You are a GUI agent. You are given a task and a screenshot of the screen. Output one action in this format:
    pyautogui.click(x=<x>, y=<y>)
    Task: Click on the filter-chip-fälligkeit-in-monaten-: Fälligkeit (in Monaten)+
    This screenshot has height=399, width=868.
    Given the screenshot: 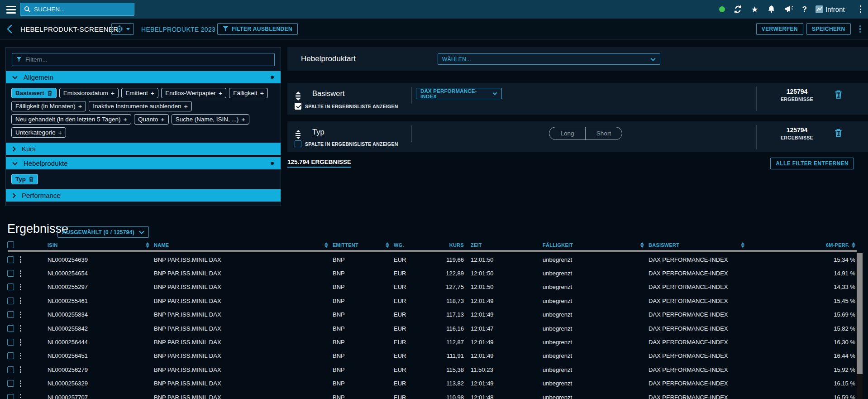 What is the action you would take?
    pyautogui.click(x=49, y=106)
    